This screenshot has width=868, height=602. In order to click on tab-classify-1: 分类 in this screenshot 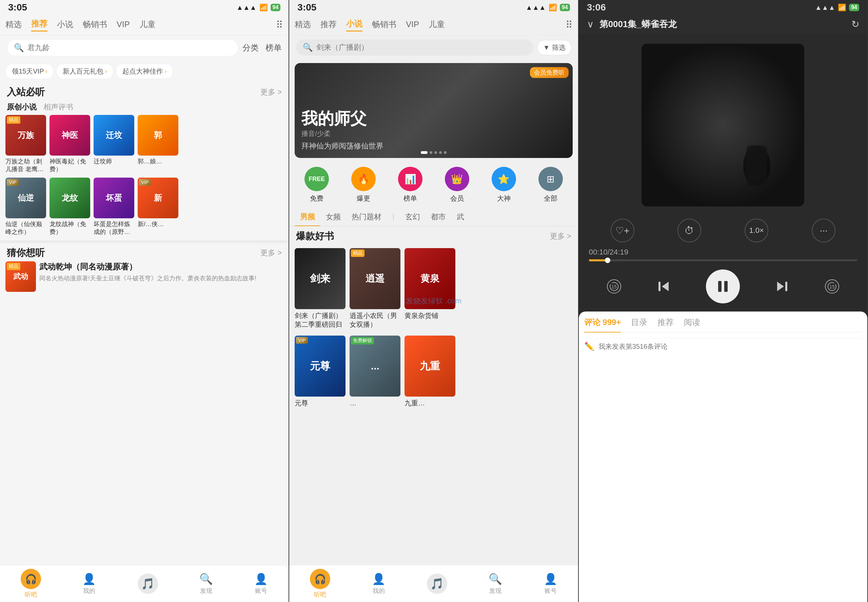, I will do `click(250, 48)`.